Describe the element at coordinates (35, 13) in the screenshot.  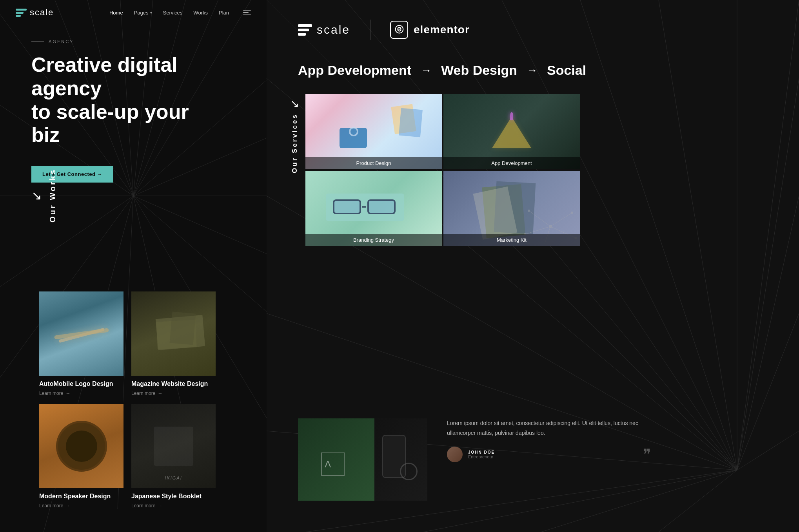
I see `nav-logo: scale` at that location.